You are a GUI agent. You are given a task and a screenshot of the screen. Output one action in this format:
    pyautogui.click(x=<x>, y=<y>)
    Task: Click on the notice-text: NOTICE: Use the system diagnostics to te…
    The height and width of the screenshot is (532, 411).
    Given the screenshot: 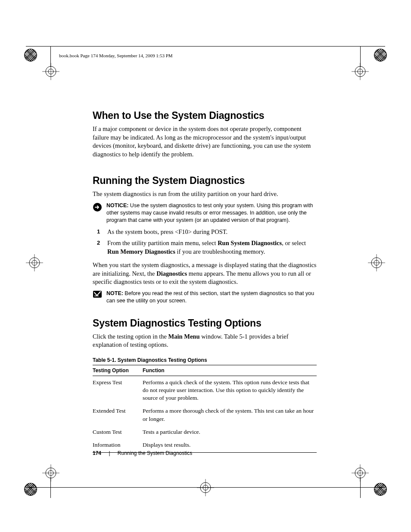 What is the action you would take?
    pyautogui.click(x=210, y=213)
    